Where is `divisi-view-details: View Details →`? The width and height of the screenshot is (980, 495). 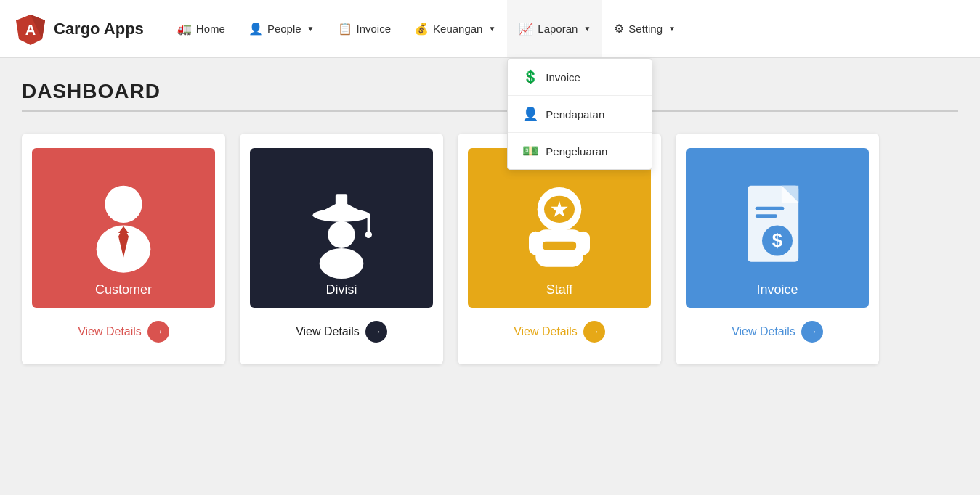
divisi-view-details: View Details → is located at coordinates (341, 332).